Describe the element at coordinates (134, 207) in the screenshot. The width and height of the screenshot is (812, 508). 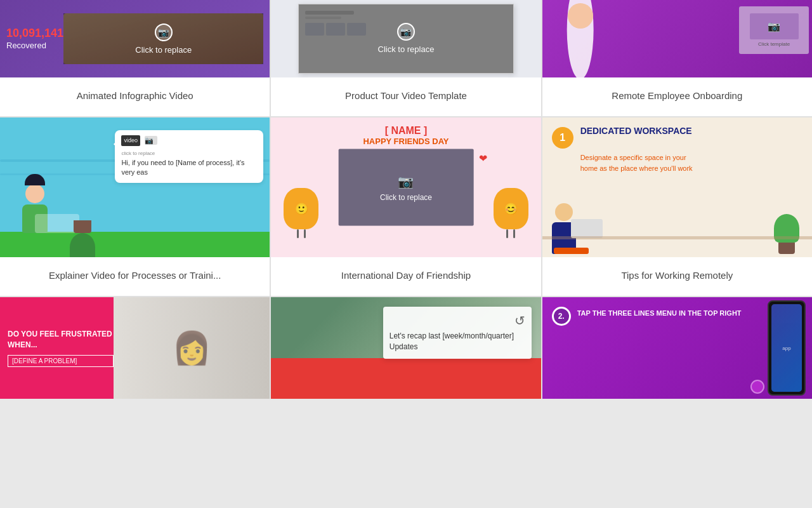
I see `card-explainer-video: video 📷 click to replace Hi, if you need…` at that location.